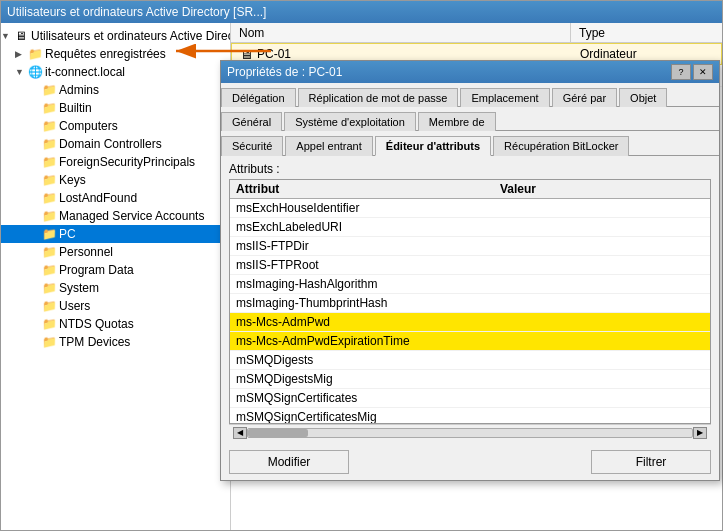  What do you see at coordinates (504, 98) in the screenshot?
I see `tab-emplacement: Emplacement` at bounding box center [504, 98].